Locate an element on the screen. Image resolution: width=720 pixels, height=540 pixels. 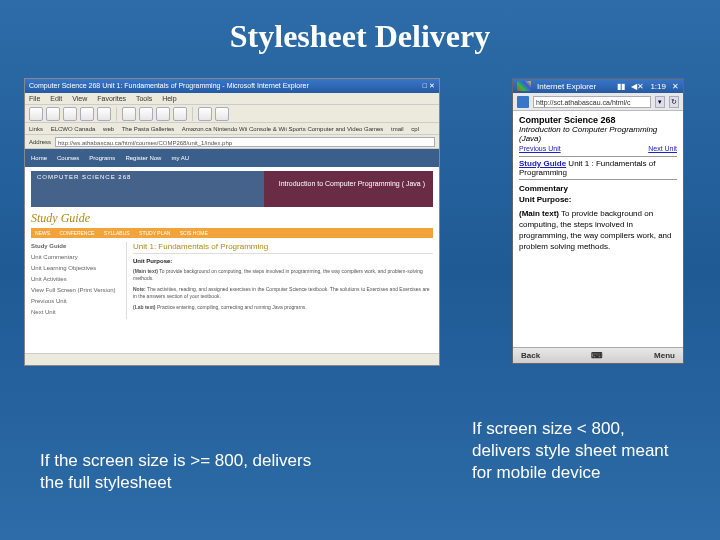
mobile-course-title: Computer Science 268 is located at coordinates (598, 120).